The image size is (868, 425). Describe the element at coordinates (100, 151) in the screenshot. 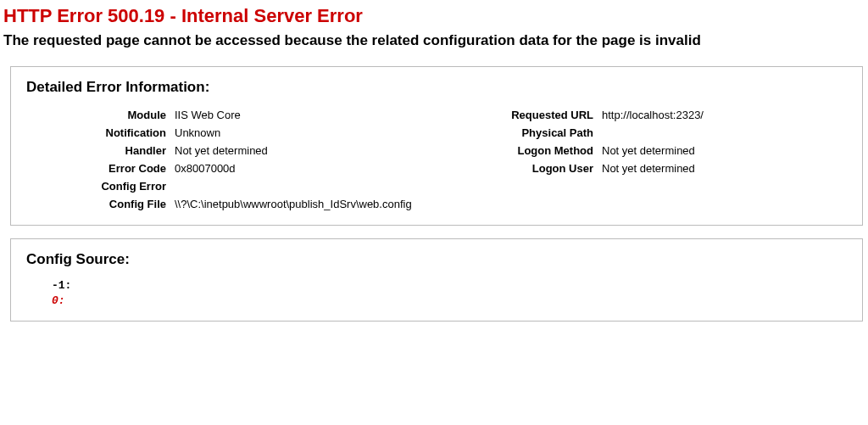

I see `handler-label: Handler` at that location.